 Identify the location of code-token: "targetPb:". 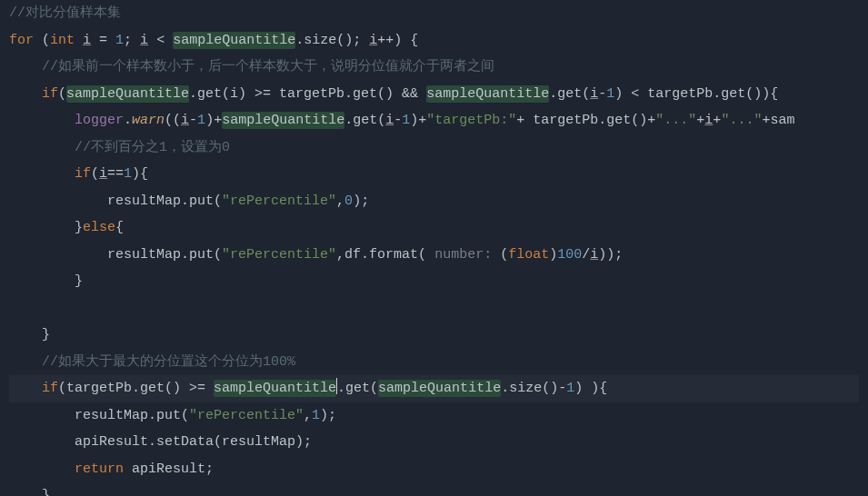
(471, 120).